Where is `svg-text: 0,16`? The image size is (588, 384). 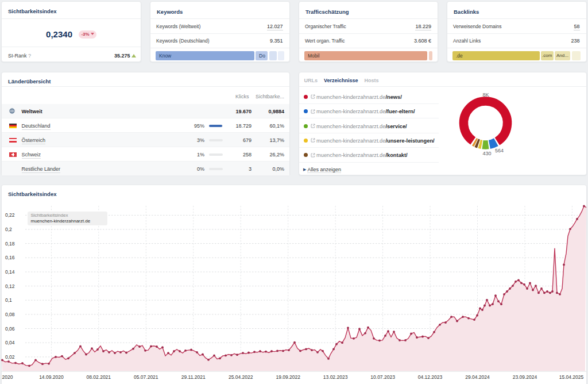 svg-text: 0,16 is located at coordinates (10, 258).